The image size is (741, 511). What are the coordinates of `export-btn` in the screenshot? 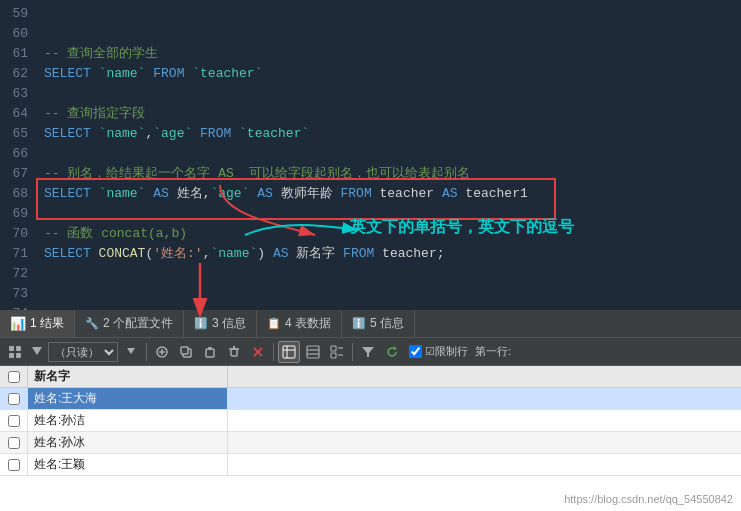 It's located at (37, 352).